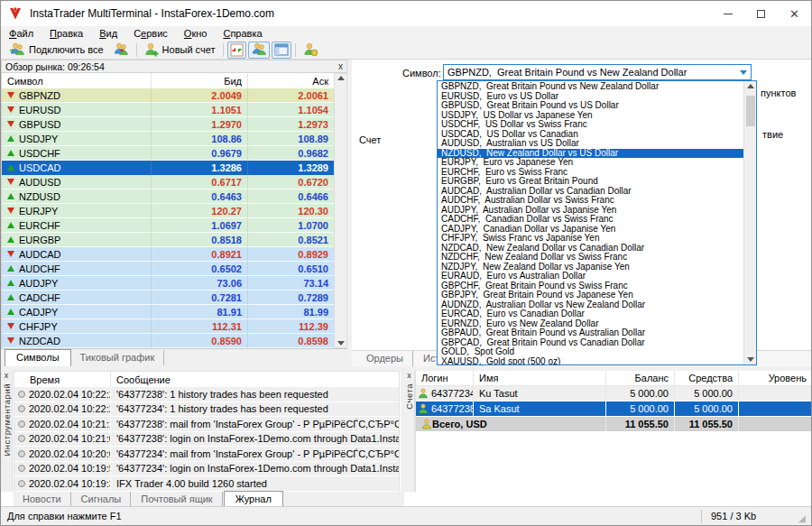  What do you see at coordinates (168, 153) in the screenshot?
I see `market-row-USDCHF: USDCHF0.96790.9682` at bounding box center [168, 153].